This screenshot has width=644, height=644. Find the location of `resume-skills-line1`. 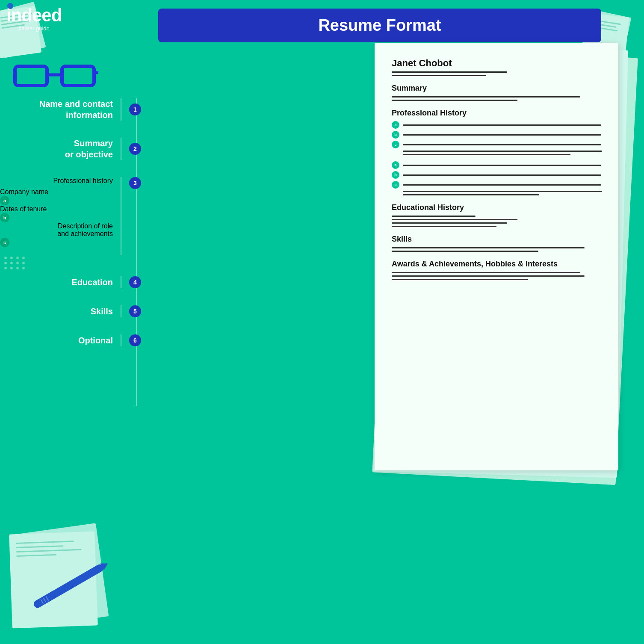

resume-skills-line1 is located at coordinates (488, 248).